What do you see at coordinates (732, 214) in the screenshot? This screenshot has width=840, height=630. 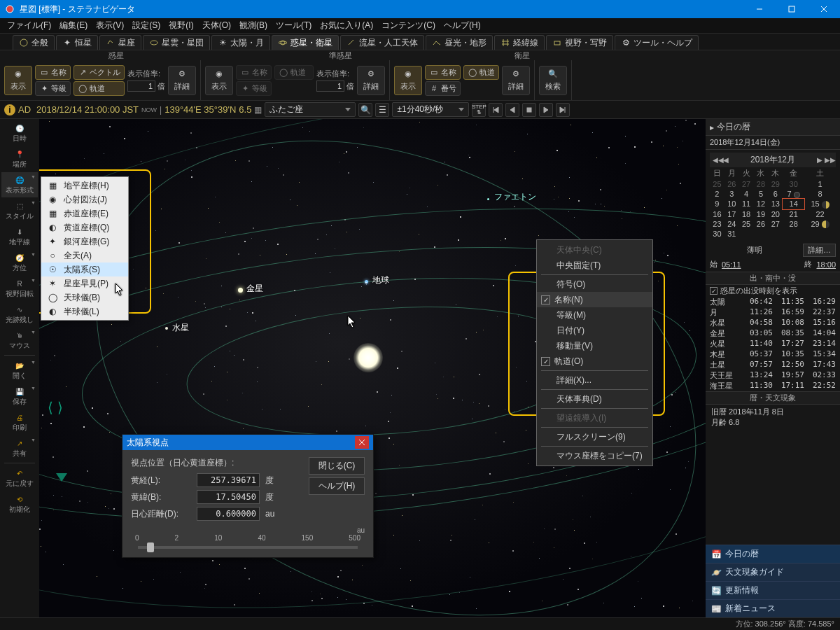 I see `calendar-day: 17` at bounding box center [732, 214].